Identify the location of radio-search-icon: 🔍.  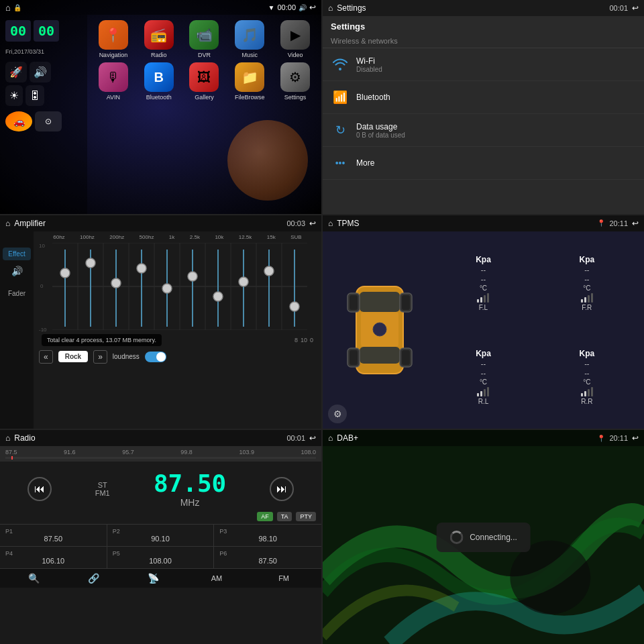
(34, 578).